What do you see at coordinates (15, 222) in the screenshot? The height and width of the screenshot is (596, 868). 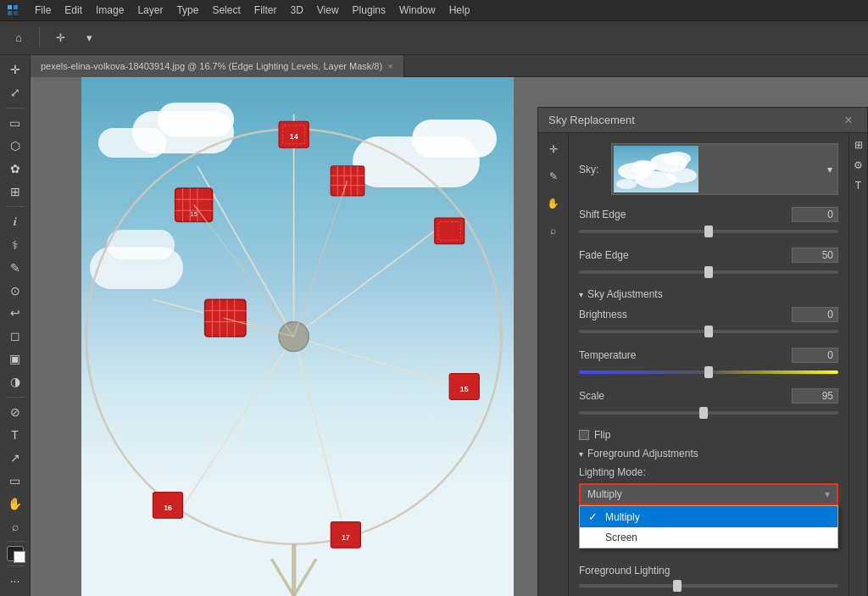 I see `eyedropper-tool: 𝒊` at bounding box center [15, 222].